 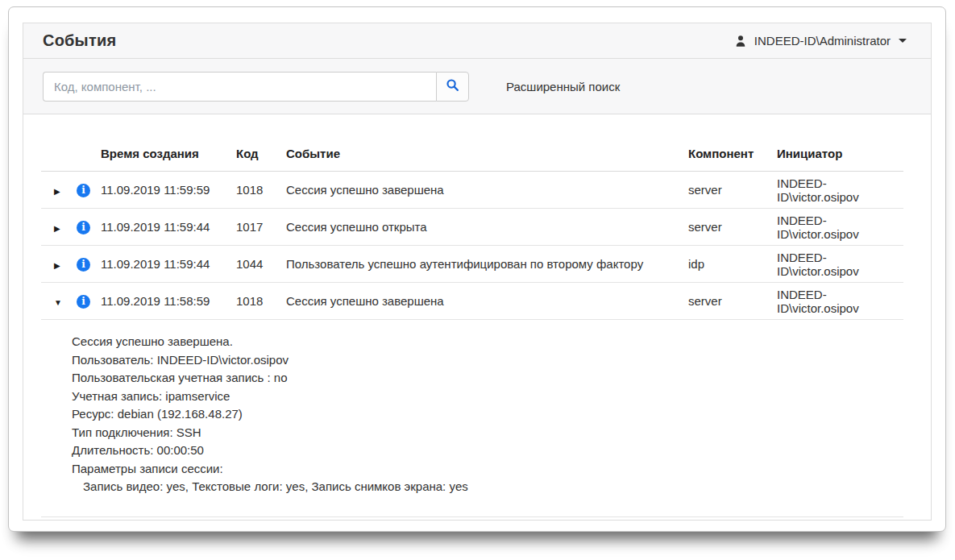 What do you see at coordinates (168, 153) in the screenshot?
I see `col-header-time: Время создания` at bounding box center [168, 153].